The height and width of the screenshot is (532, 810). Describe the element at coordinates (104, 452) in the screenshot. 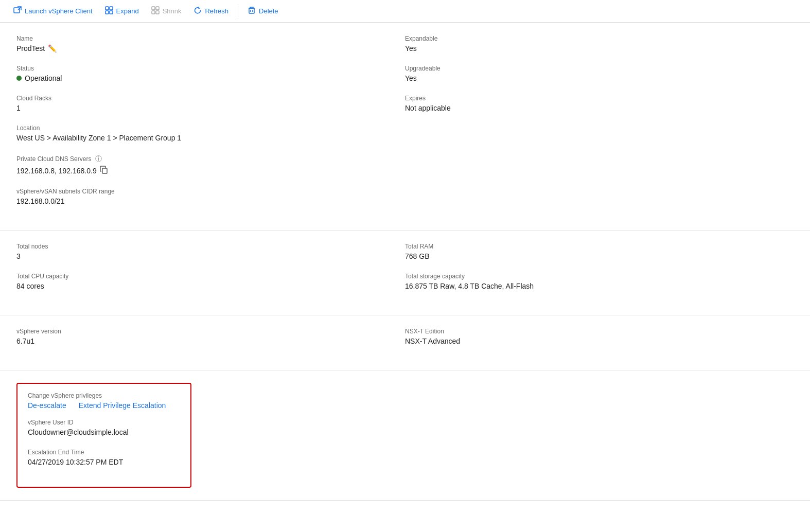

I see `escalation-end-label: Escalation End Time` at that location.